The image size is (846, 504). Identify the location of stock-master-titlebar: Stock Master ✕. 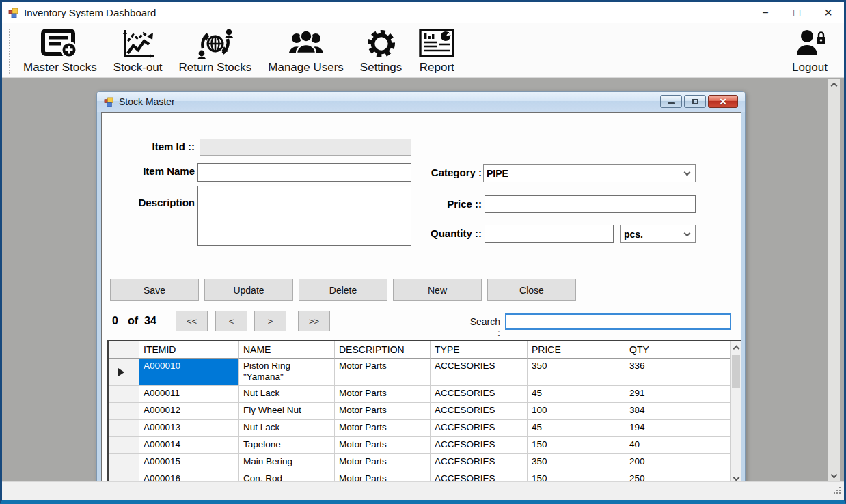
(421, 102).